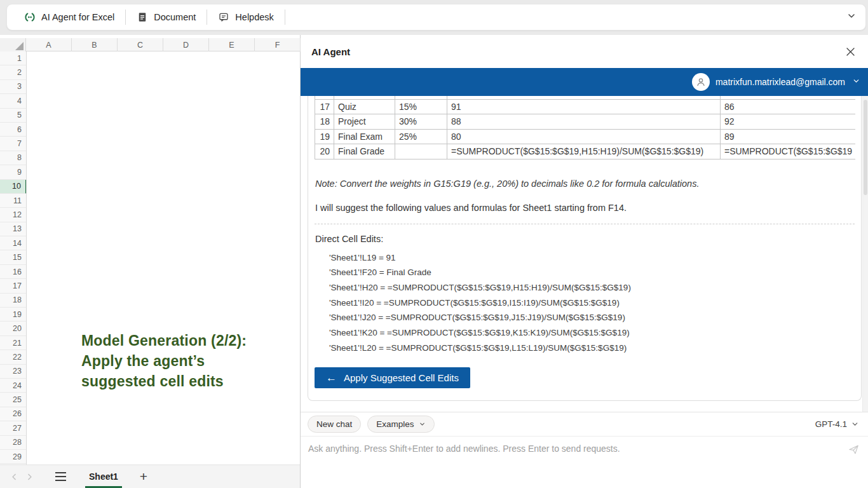 This screenshot has height=488, width=868. I want to click on row-header: 24, so click(13, 386).